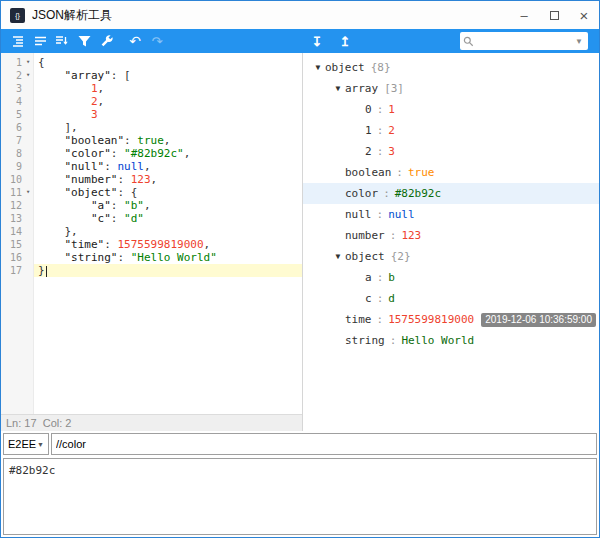 The height and width of the screenshot is (538, 600). I want to click on tree-toolbar: ↧ ↥, so click(331, 41).